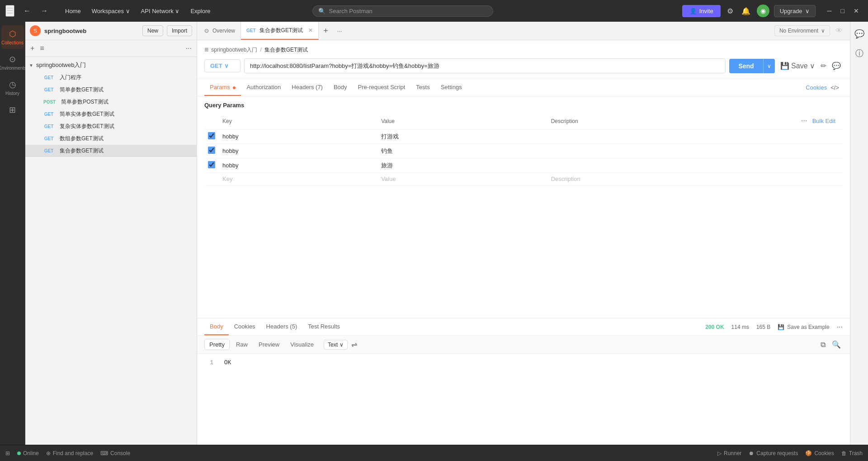 The width and height of the screenshot is (868, 461). I want to click on tab-authorization-label: Authorization, so click(264, 87).